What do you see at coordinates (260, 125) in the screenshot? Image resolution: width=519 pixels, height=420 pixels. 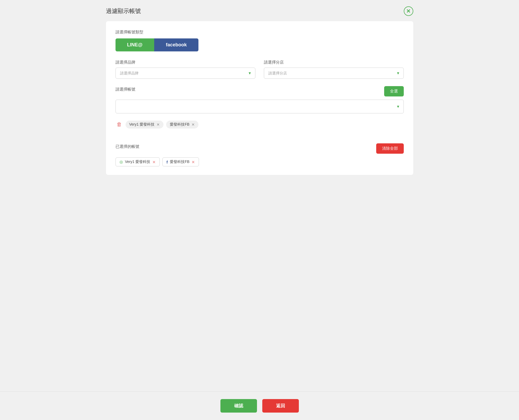 I see `tags-area: 🗑 Very1 愛發科技 ✕ 愛發科技FB ✕` at bounding box center [260, 125].